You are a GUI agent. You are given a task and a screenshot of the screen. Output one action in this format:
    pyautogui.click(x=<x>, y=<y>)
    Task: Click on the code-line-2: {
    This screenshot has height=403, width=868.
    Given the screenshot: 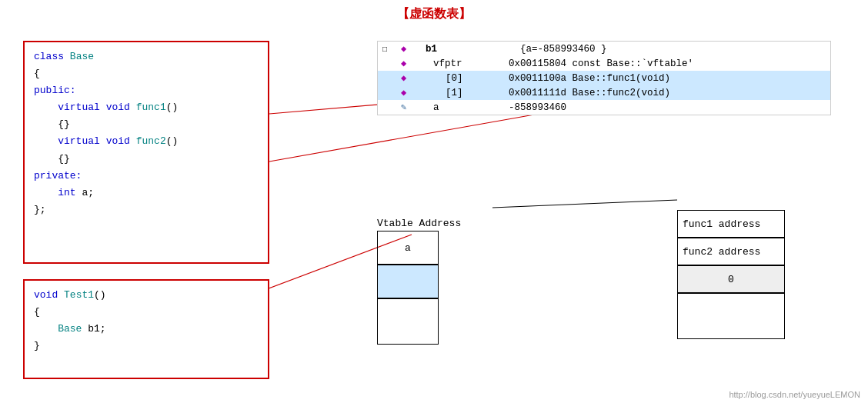 What is the action you would take?
    pyautogui.click(x=146, y=74)
    